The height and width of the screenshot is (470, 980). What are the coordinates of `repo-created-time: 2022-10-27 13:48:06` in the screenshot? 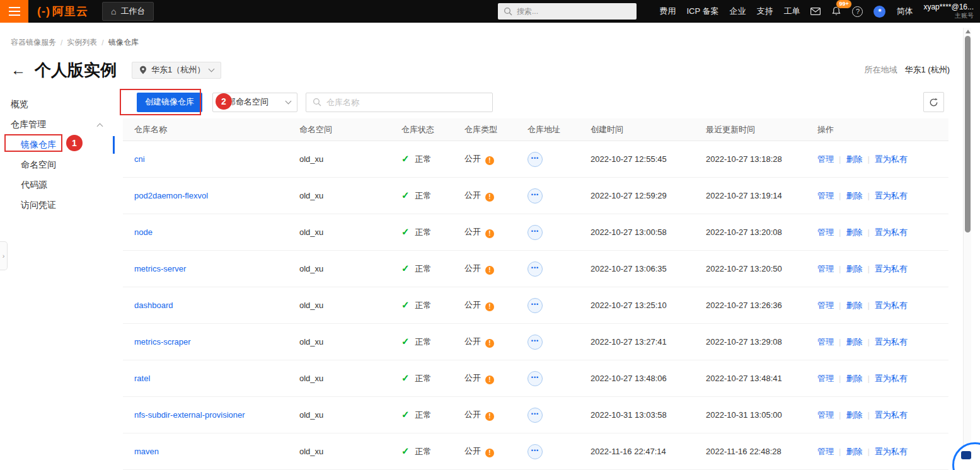 It's located at (637, 378).